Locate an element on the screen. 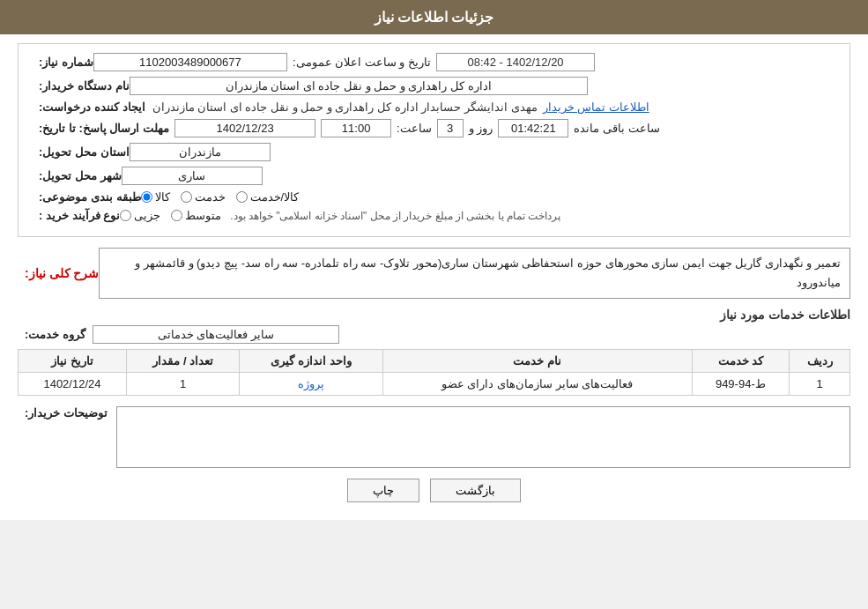 The image size is (868, 609). buyer-description-row: توضیحات خریدار: is located at coordinates (434, 437).